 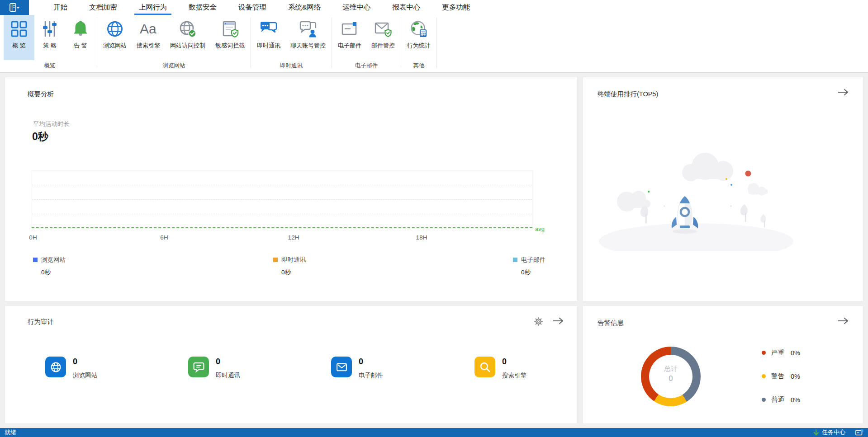 What do you see at coordinates (366, 43) in the screenshot?
I see `ribbon-group-email: 电子邮件 邮件管控 电子邮件` at bounding box center [366, 43].